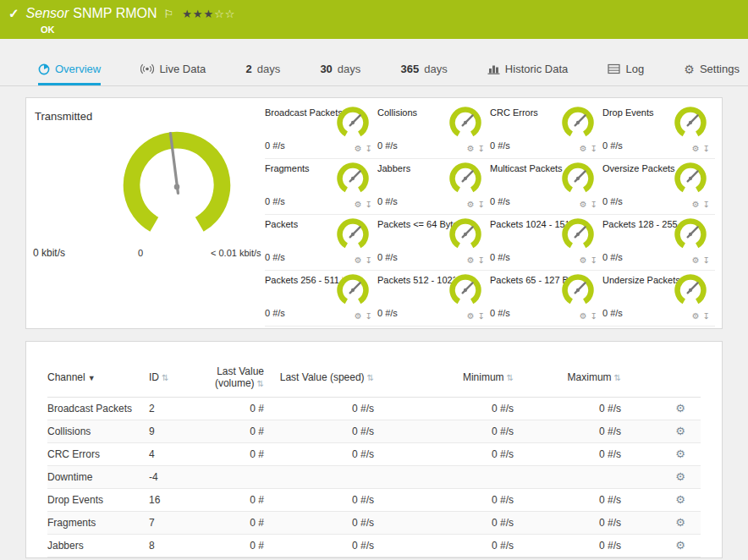 Image resolution: width=748 pixels, height=560 pixels. What do you see at coordinates (331, 379) in the screenshot?
I see `col-header-last-value-speed: Last Value (speed)⇅` at bounding box center [331, 379].